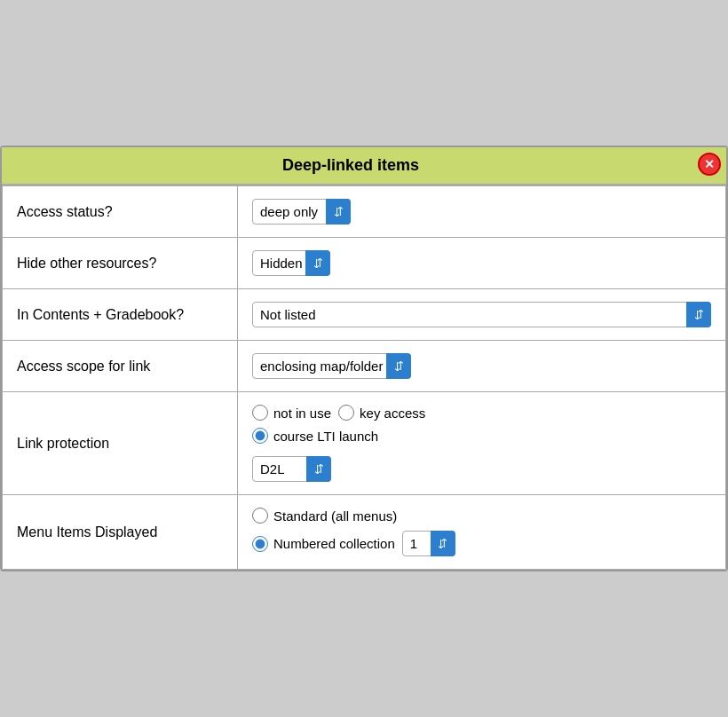 This screenshot has height=717, width=728. I want to click on row-label-5: Menu Items Displayed, so click(121, 532).